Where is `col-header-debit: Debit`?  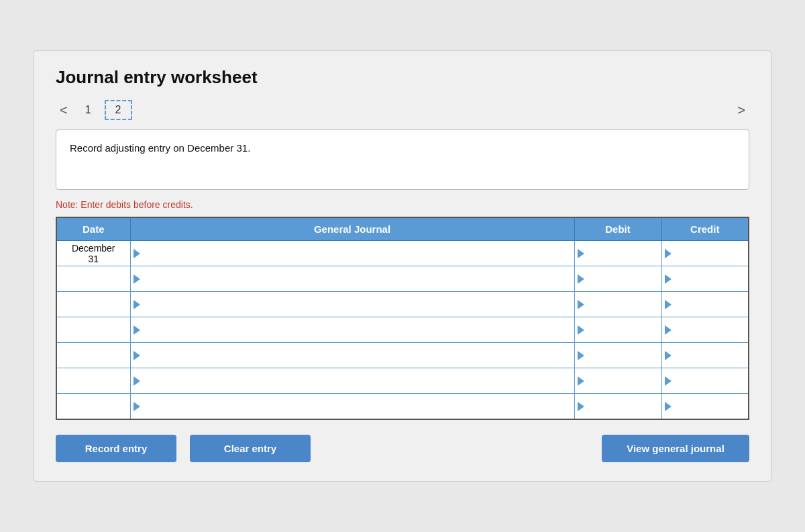 col-header-debit: Debit is located at coordinates (618, 229).